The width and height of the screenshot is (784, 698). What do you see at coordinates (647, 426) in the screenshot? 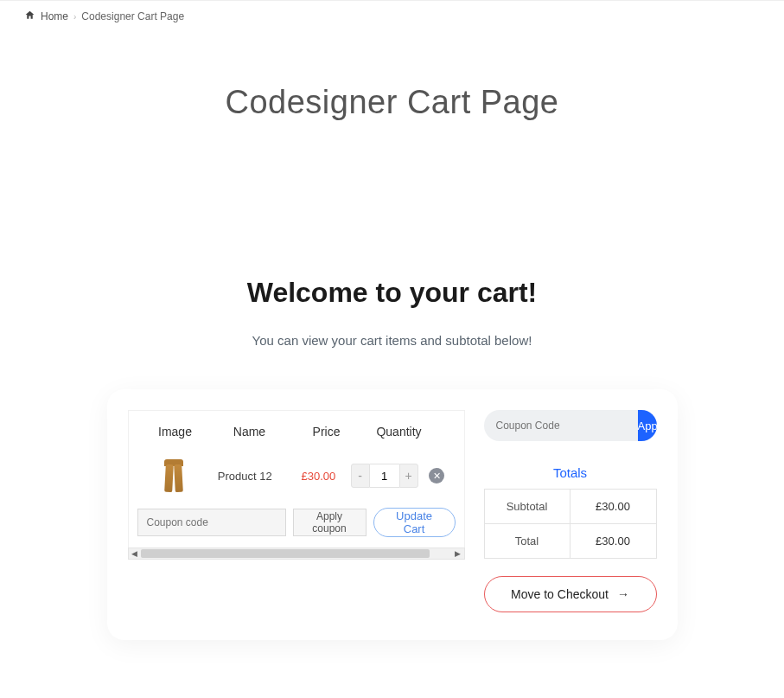
I see `side-apply-button: Apply` at bounding box center [647, 426].